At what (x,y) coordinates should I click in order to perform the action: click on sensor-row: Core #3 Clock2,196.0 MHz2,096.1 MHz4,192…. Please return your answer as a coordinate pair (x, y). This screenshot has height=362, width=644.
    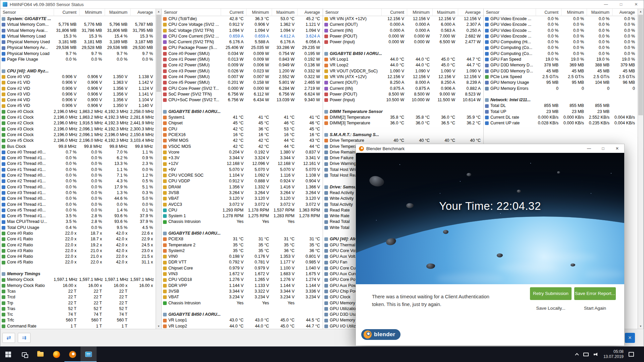
    Looking at the image, I should click on (78, 129).